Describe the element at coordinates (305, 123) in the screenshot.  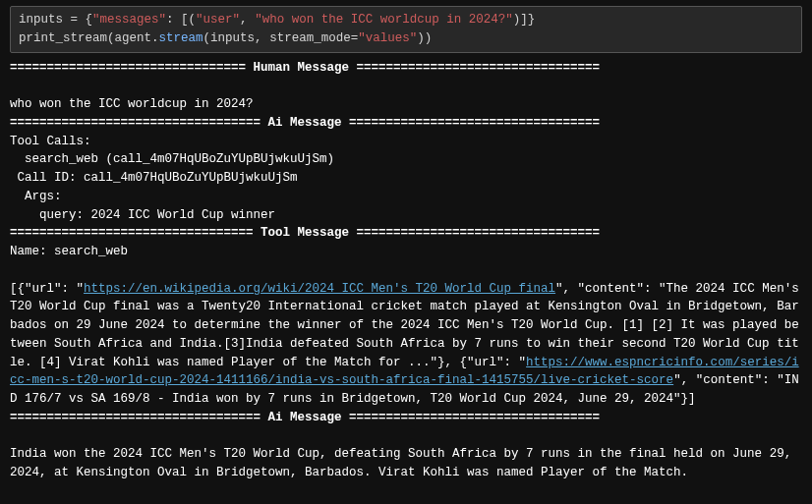
I see `ai-message-header: ================================== Ai Me…` at that location.